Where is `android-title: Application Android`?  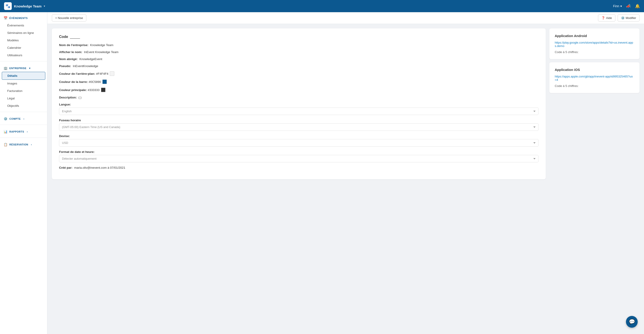
android-title: Application Android is located at coordinates (594, 36).